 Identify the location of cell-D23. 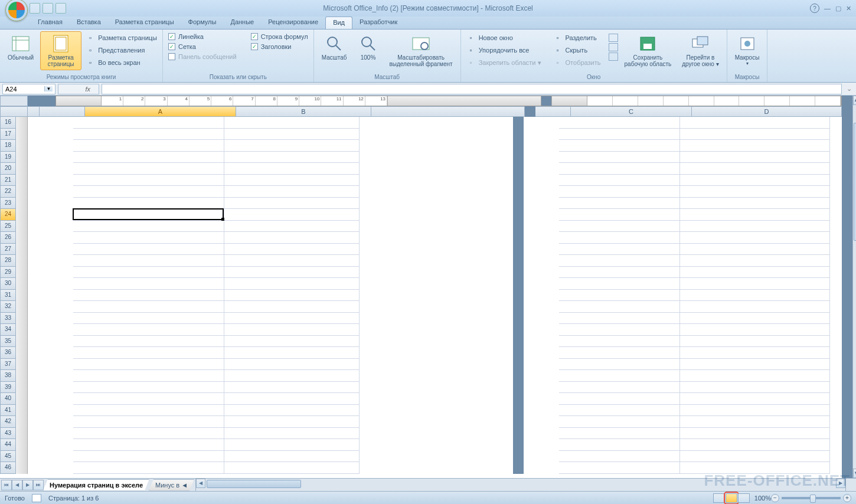
(755, 204).